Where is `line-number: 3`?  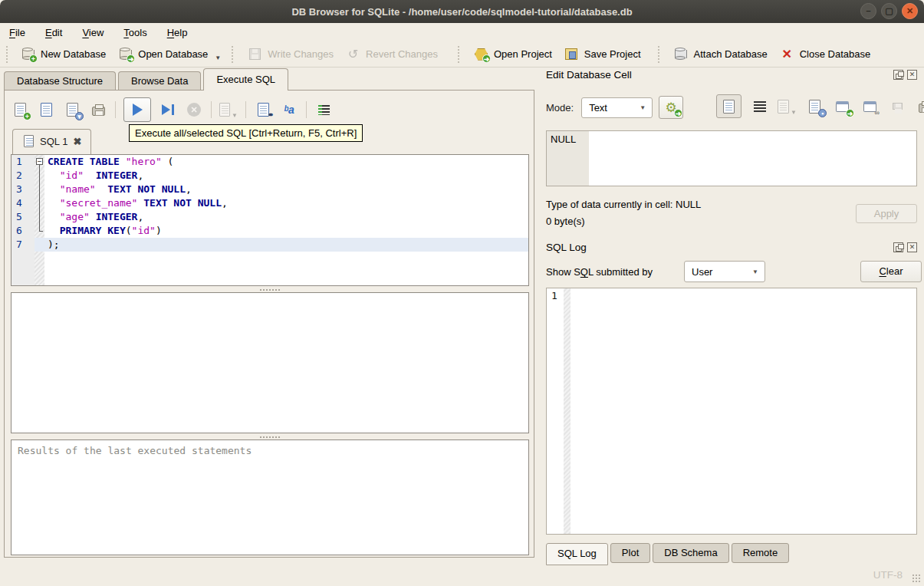
line-number: 3 is located at coordinates (23, 189).